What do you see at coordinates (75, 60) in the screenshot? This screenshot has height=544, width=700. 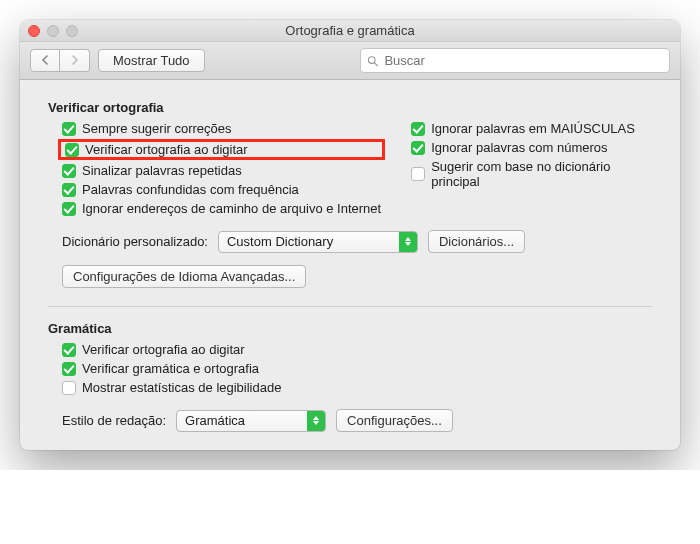 I see `forward-button` at bounding box center [75, 60].